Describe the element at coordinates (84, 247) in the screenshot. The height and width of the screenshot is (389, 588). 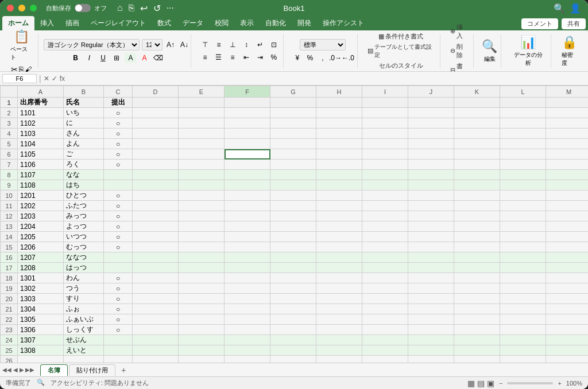
I see `cell-B15: むっつ` at that location.